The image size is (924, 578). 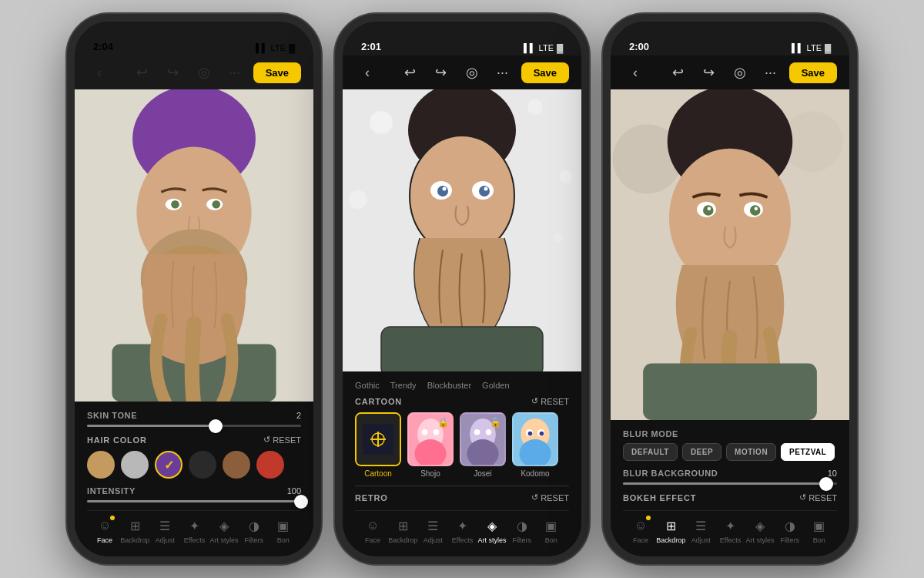 What do you see at coordinates (550, 498) in the screenshot?
I see `retro-reset: ↺ RESET` at bounding box center [550, 498].